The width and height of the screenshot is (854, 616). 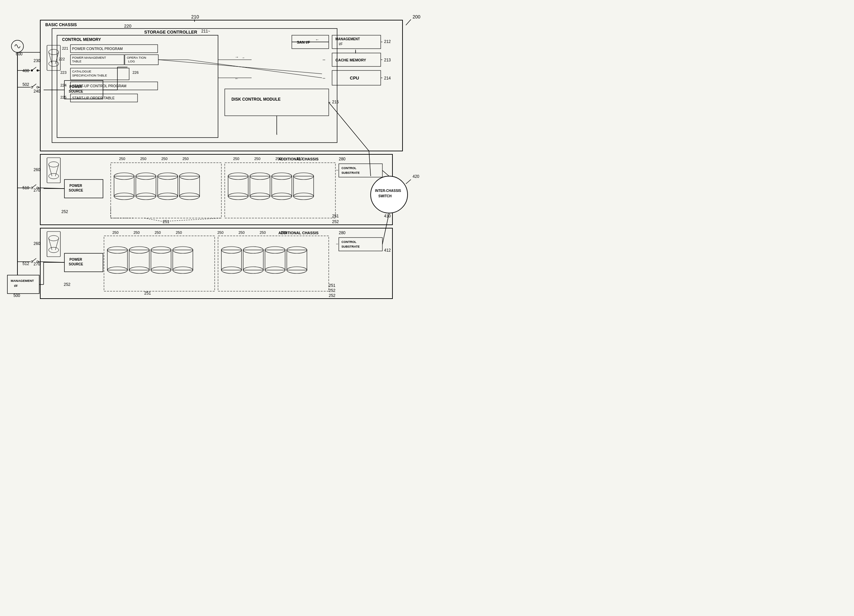 I want to click on ref230-label: 230, so click(x=37, y=61).